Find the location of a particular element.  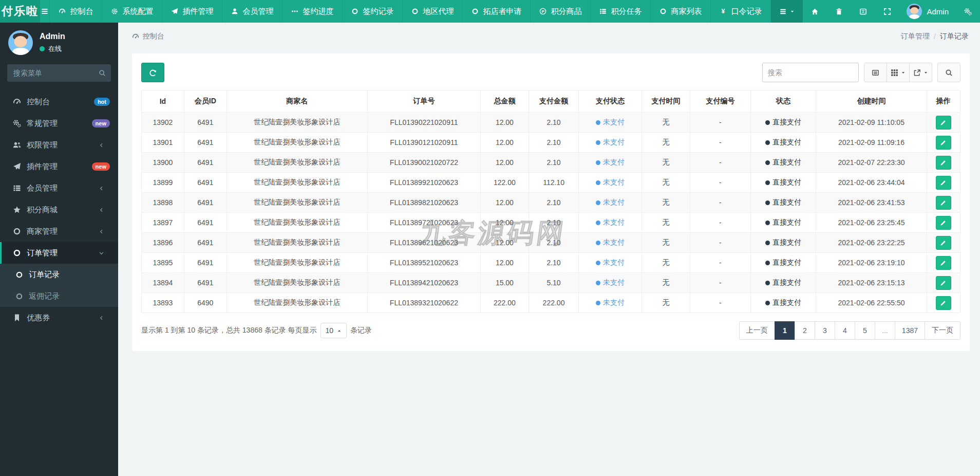

cell-order-no: FLL01390221020911 is located at coordinates (424, 122).